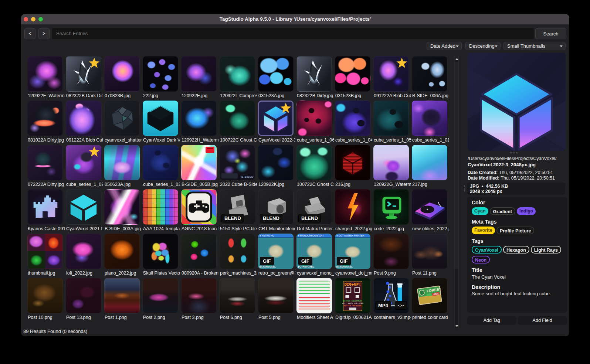  What do you see at coordinates (353, 301) in the screenshot?
I see `svg-text: BETTER EQUIPMENT` at bounding box center [353, 301].